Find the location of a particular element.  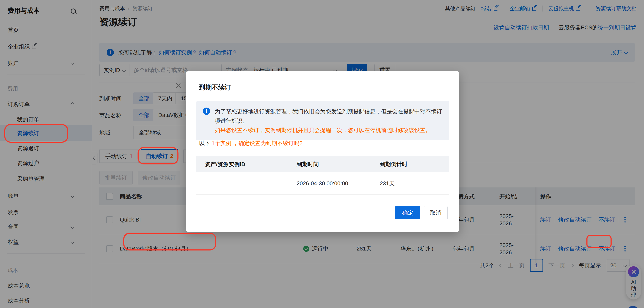

col-instance-id: 资产/资源实例ID is located at coordinates (246, 164).